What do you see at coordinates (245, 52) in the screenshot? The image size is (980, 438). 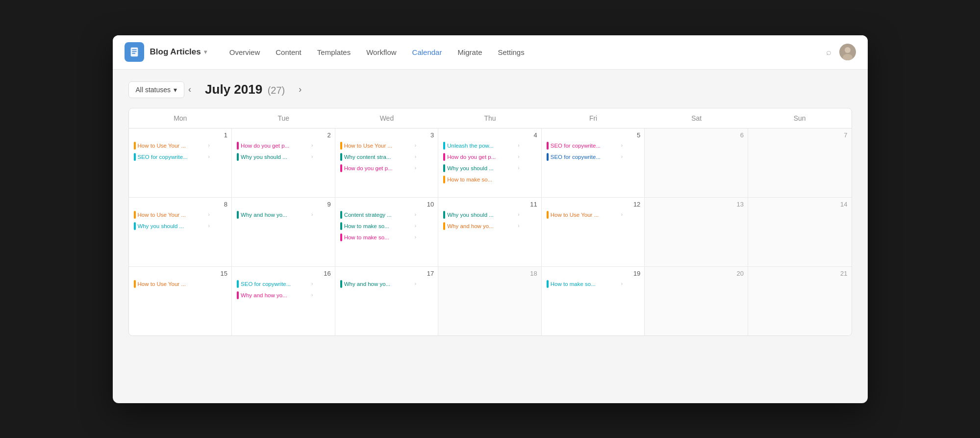 I see `nav-overview: Overview` at bounding box center [245, 52].